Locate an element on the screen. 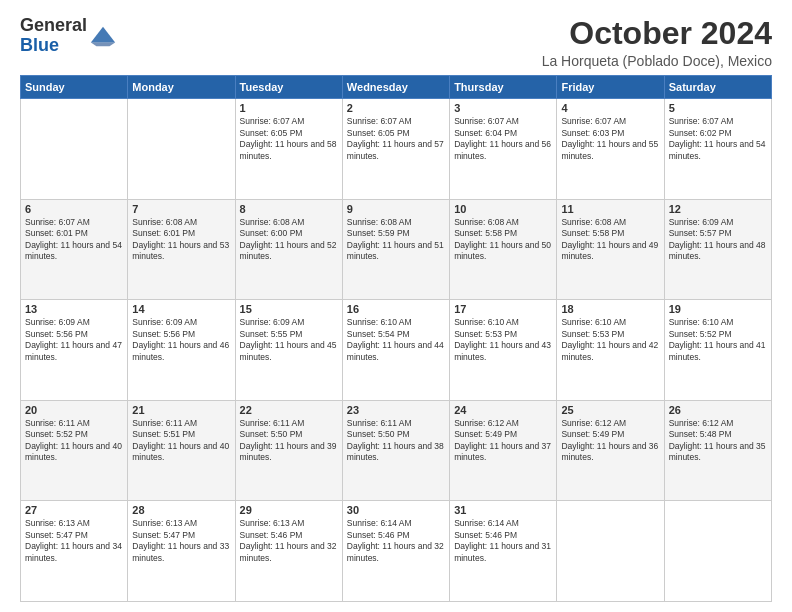 This screenshot has width=792, height=612. day-info: Sunrise: 6:11 AMSunset: 5:52 PMDaylight:… is located at coordinates (74, 441).